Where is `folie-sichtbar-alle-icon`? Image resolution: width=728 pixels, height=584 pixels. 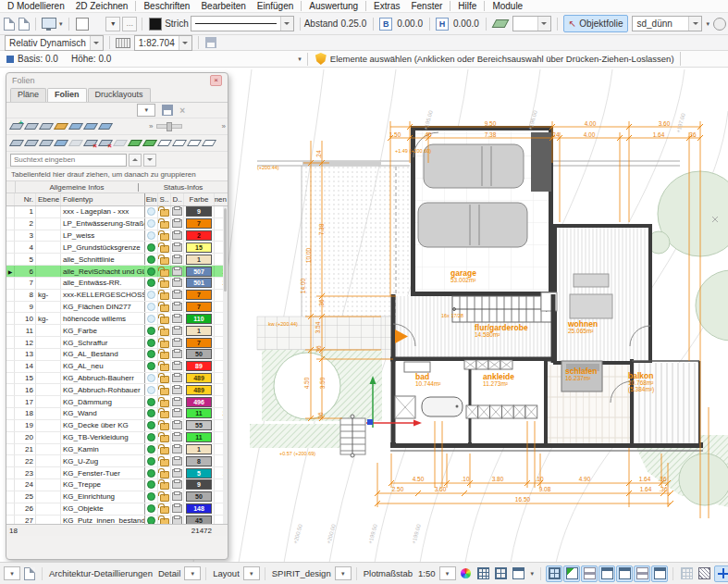
folie-sichtbar-alle-icon is located at coordinates (150, 143).